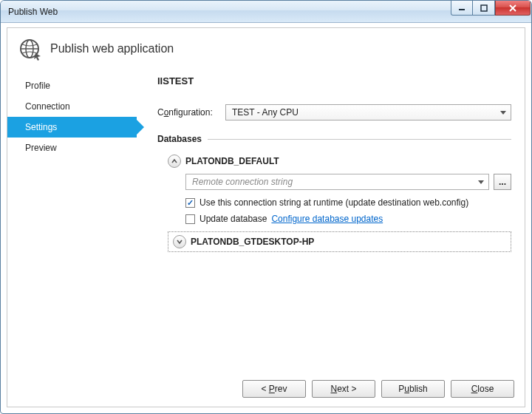 The height and width of the screenshot is (414, 532). Describe the element at coordinates (191, 219) in the screenshot. I see `update-database-checkbox` at that location.